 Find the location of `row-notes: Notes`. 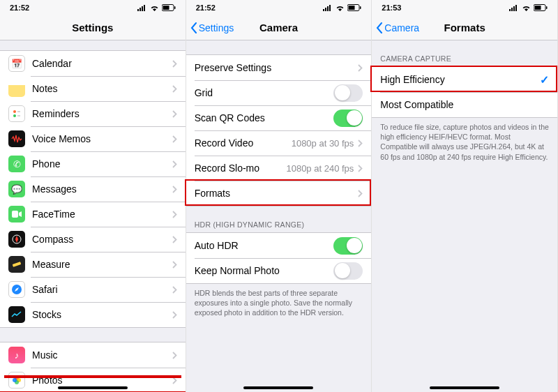

row-notes: Notes is located at coordinates (93, 89).